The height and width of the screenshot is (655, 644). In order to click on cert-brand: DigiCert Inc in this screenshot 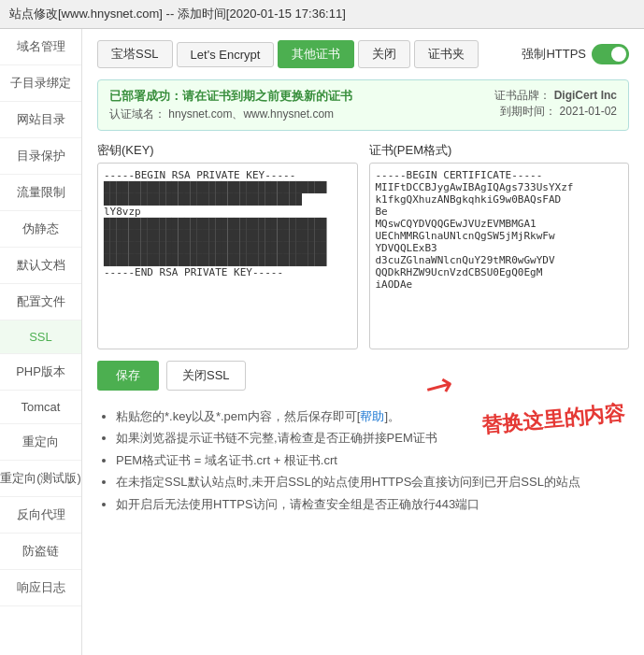, I will do `click(585, 95)`.